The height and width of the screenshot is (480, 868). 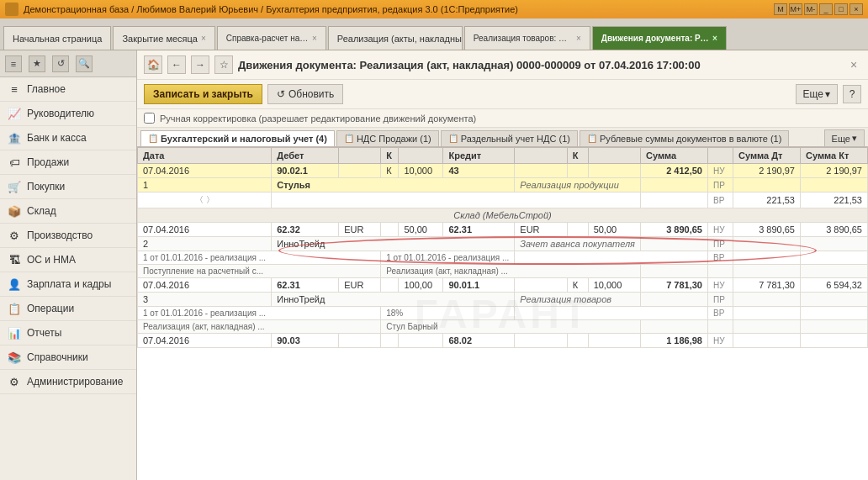 I want to click on tab-close-icon-2: ×, so click(x=315, y=39).